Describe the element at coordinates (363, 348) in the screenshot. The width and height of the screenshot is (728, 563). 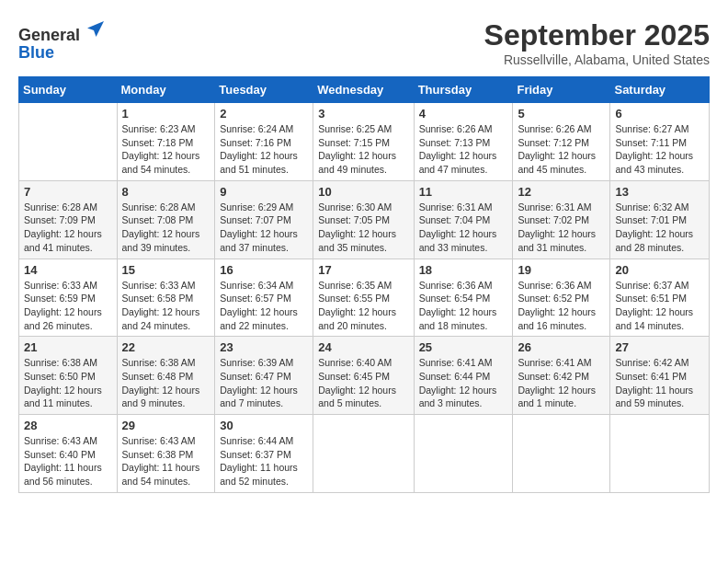
I see `day-number: 24` at that location.